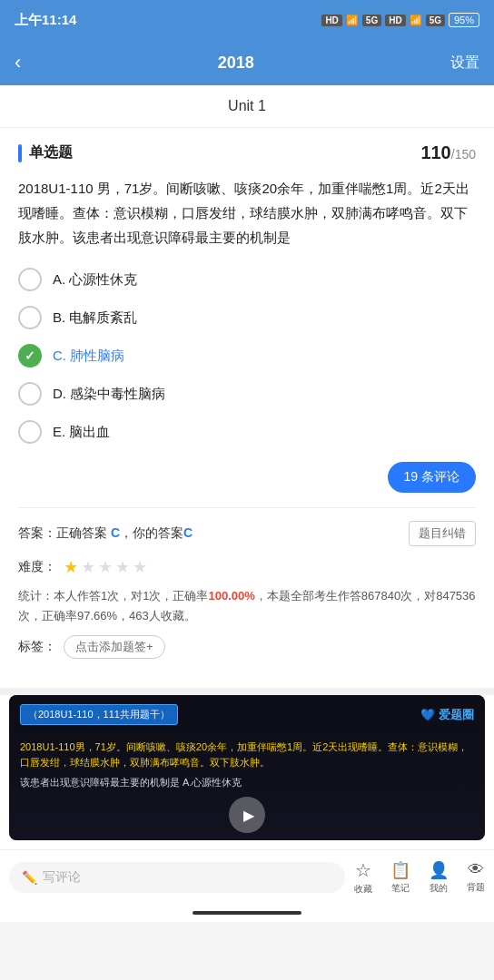 This screenshot has width=494, height=980. What do you see at coordinates (247, 768) in the screenshot?
I see `video-player: （2018U1-110，111共用题干） 💙 爱题圈 2018U1-110男，7…` at bounding box center [247, 768].